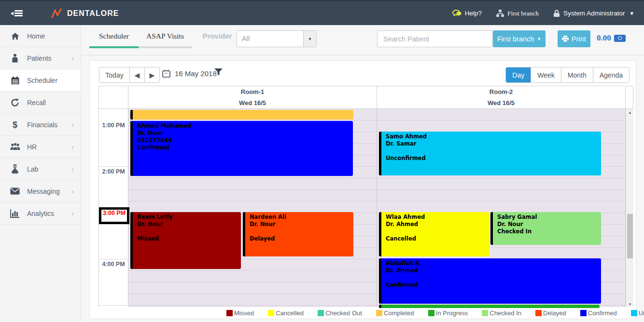  What do you see at coordinates (298, 234) in the screenshot?
I see `appointment-nardeen-ali: Nardeen AliDr. Nour Delayed` at bounding box center [298, 234].